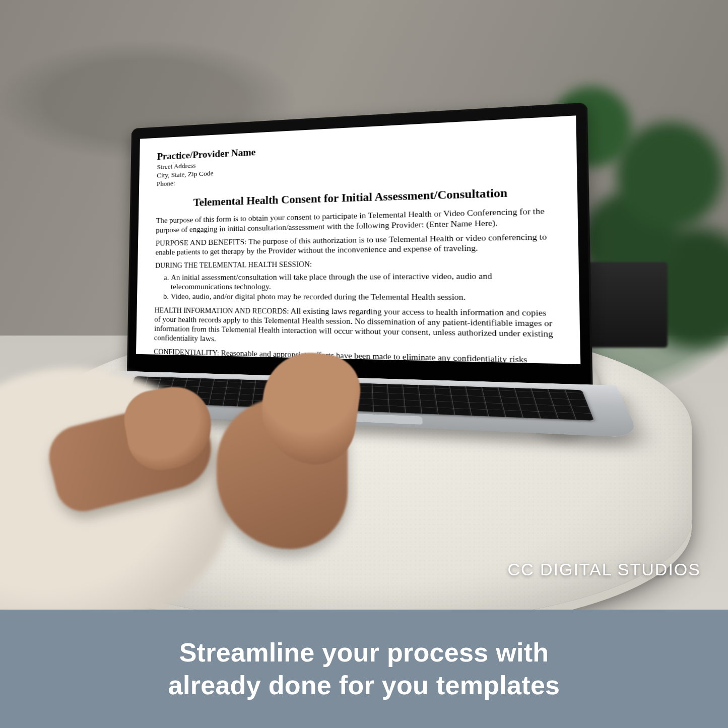 The height and width of the screenshot is (728, 728). Describe the element at coordinates (363, 281) in the screenshot. I see `during-item: An initial assessment/consultation will …` at that location.